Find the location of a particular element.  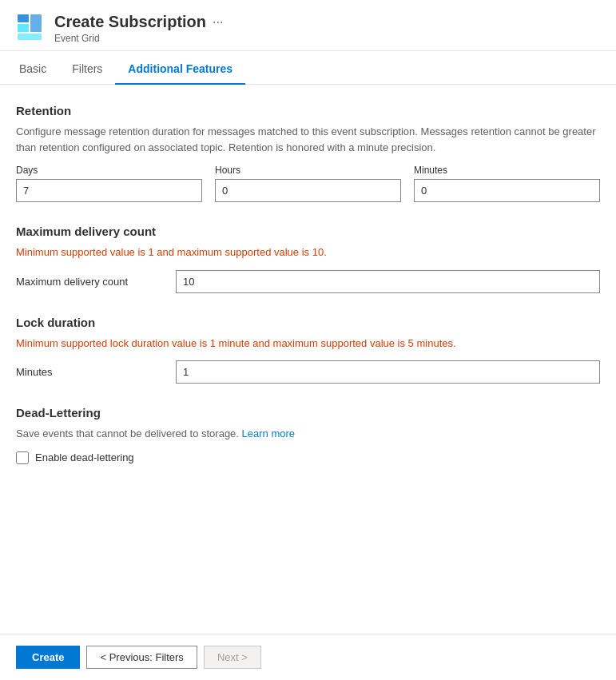

lock-duration-description: Minimum supported lock duration value is… is located at coordinates (308, 344).